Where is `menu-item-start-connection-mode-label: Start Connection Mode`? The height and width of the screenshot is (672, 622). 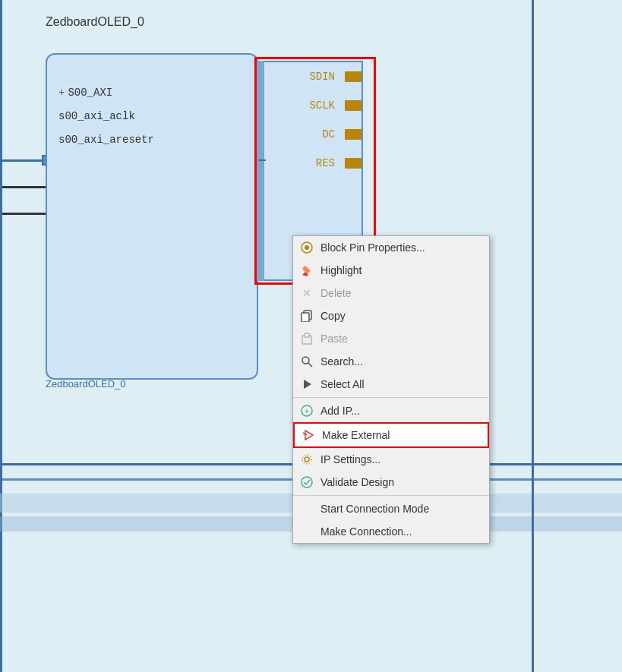
menu-item-start-connection-mode-label: Start Connection Mode is located at coordinates (375, 509).